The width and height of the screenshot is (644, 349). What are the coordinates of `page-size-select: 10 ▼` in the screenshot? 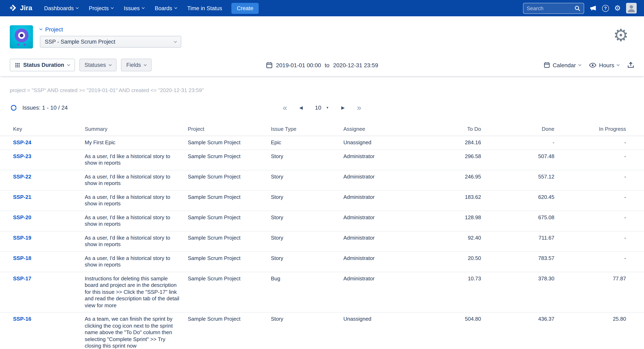 It's located at (322, 108).